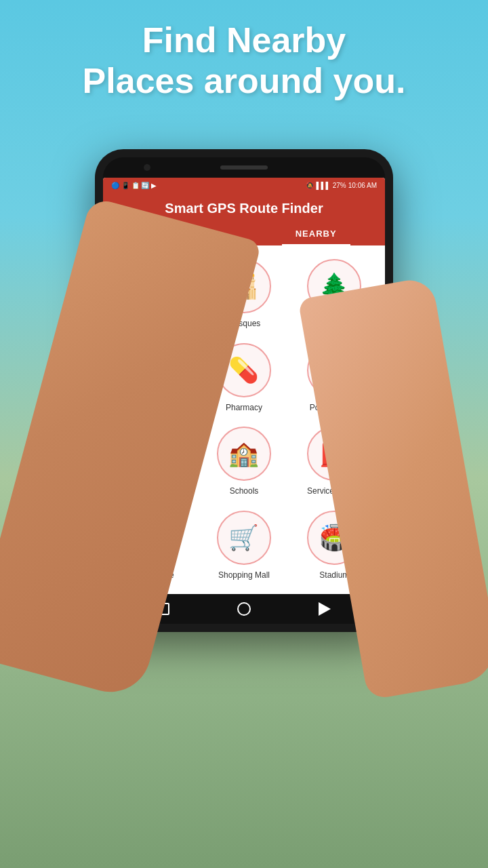 The image size is (488, 868). I want to click on status-icons: 🔵 📱 📋 🔄 ▶, so click(134, 186).